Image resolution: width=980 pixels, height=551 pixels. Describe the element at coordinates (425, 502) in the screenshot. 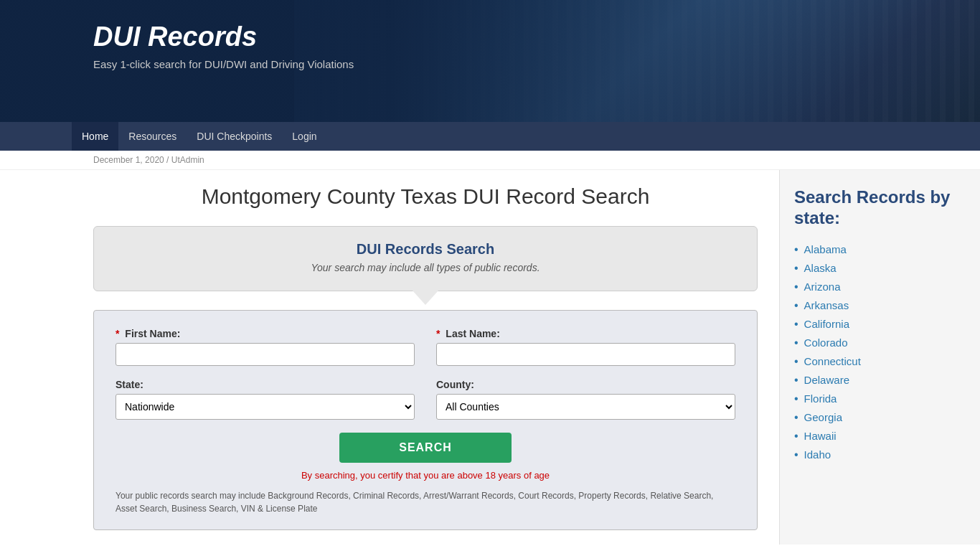

I see `records-disclaimer: Your public records search may include B…` at that location.